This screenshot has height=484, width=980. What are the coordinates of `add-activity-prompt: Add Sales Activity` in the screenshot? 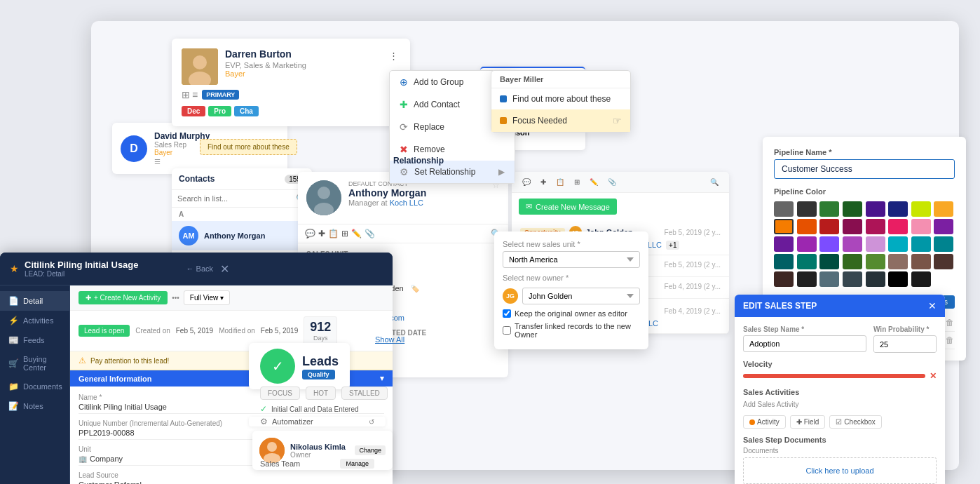 It's located at (771, 404).